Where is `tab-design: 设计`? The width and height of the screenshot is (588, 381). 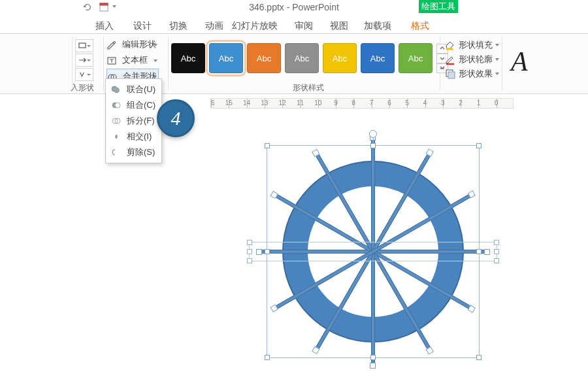
tab-design: 设计 is located at coordinates (142, 25).